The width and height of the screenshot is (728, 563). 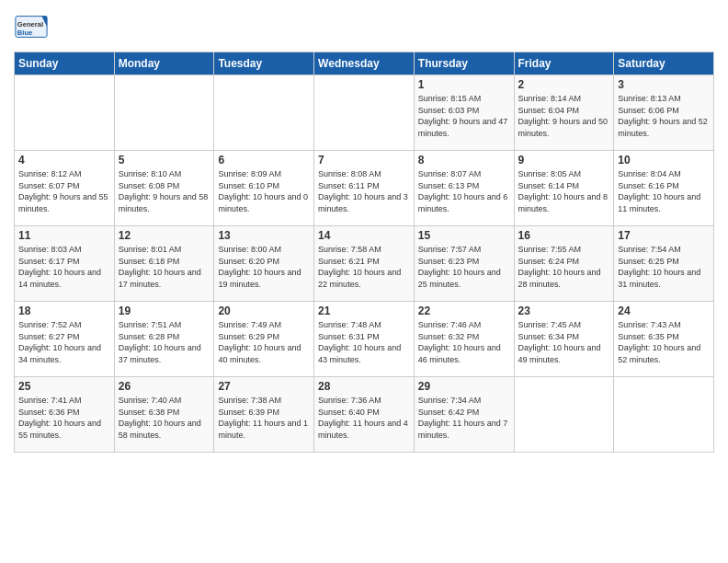 What do you see at coordinates (664, 267) in the screenshot?
I see `day-info: Sunrise: 7:54 AM Sunset: 6:25 PM Dayligh…` at bounding box center [664, 267].